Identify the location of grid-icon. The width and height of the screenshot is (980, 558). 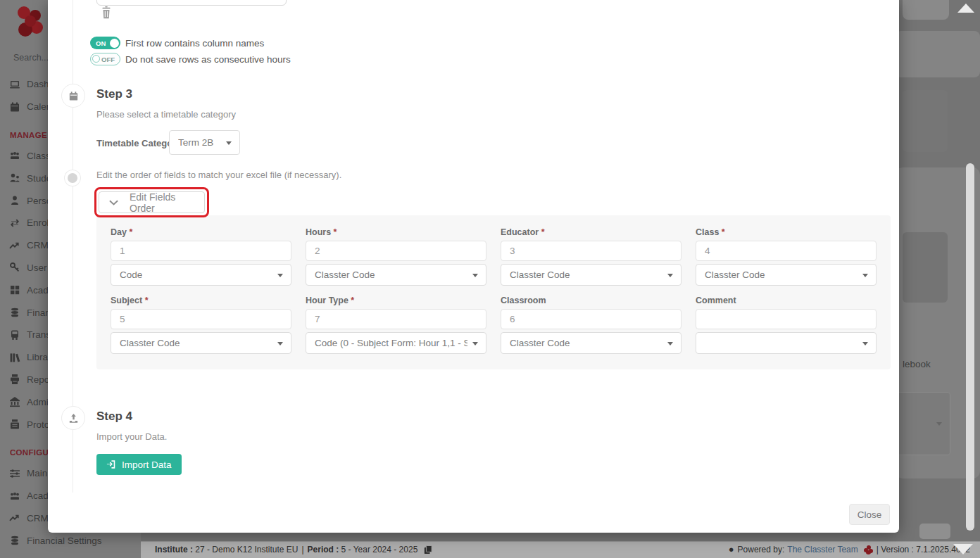
(15, 290).